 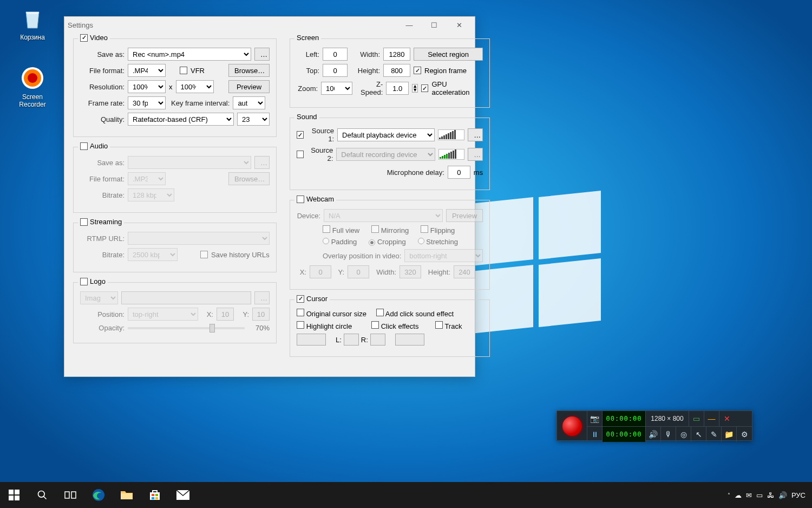 I want to click on region-frame-checkbox, so click(x=417, y=70).